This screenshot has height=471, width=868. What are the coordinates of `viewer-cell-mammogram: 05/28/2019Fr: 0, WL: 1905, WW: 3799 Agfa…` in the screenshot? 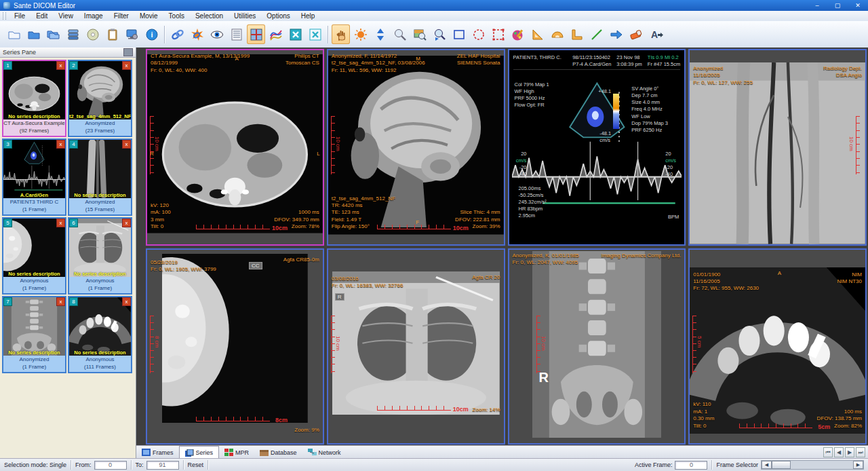 It's located at (235, 347).